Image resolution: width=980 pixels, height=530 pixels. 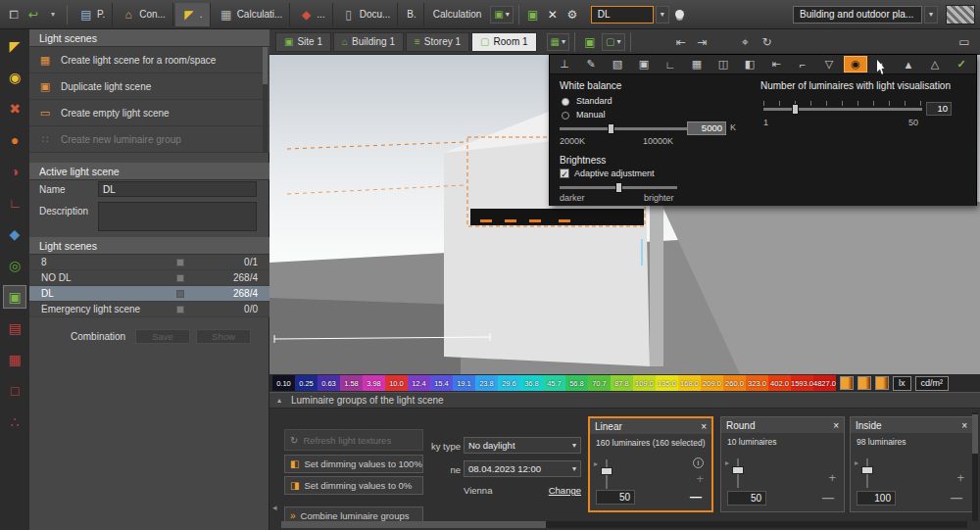 What do you see at coordinates (750, 65) in the screenshot?
I see `shading-icon: ◧` at bounding box center [750, 65].